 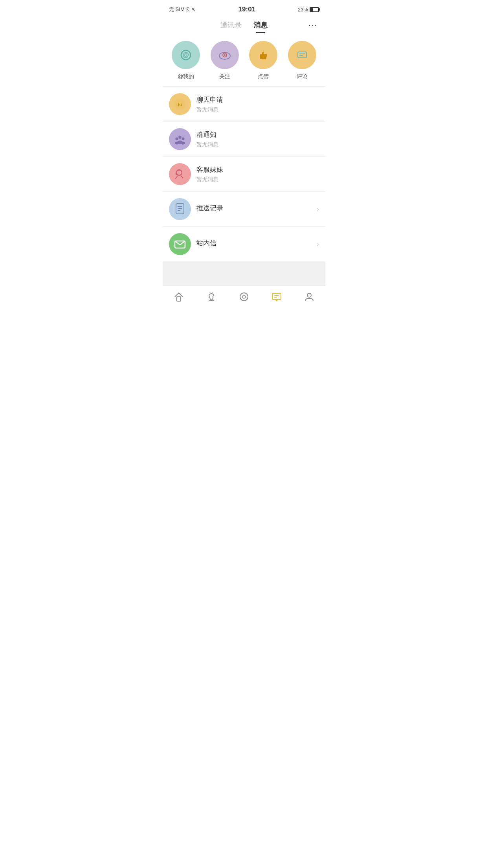 What do you see at coordinates (244, 299) in the screenshot?
I see `bottom-nav` at bounding box center [244, 299].